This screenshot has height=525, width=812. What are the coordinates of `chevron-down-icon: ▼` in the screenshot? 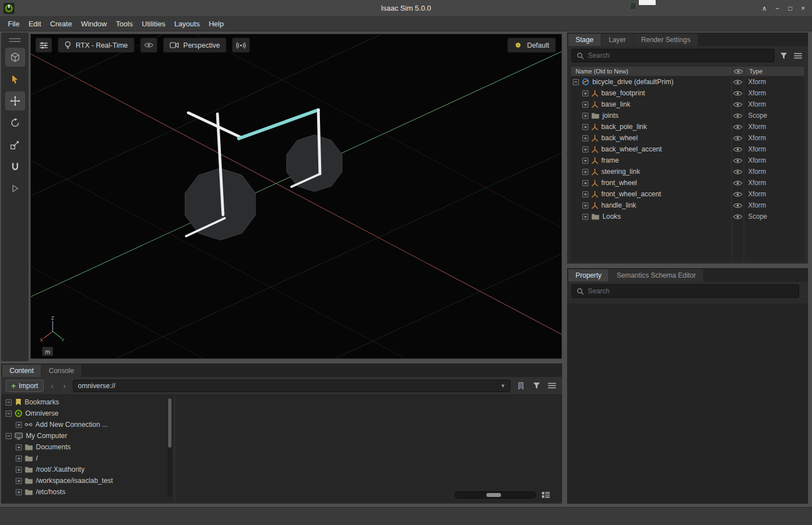 It's located at (503, 386).